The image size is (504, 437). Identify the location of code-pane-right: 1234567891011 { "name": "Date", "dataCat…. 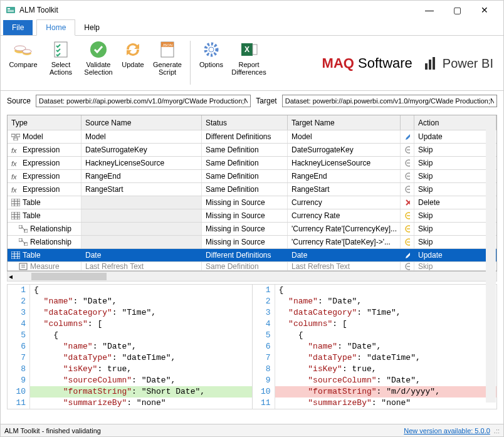
(375, 347).